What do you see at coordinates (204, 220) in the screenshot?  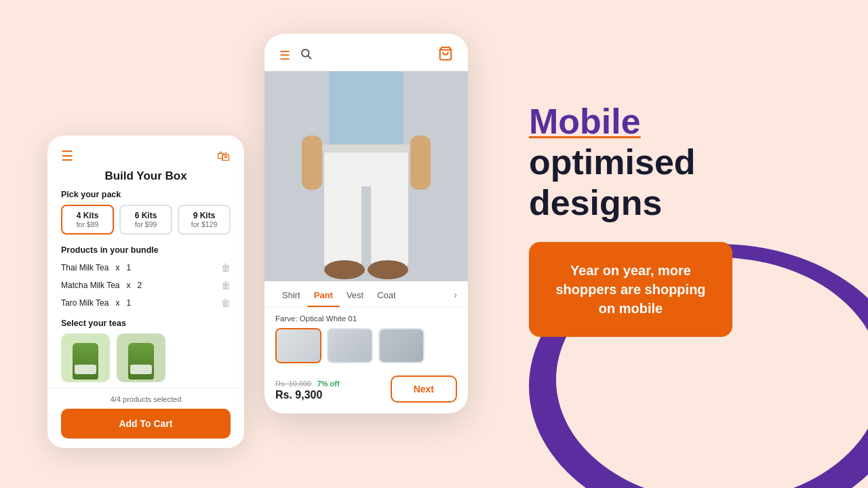 I see `pack-option-9kits: 9 Kits for $129` at bounding box center [204, 220].